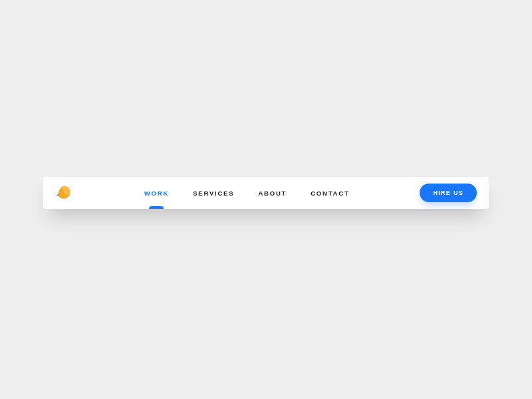 This screenshot has height=399, width=532. What do you see at coordinates (213, 193) in the screenshot?
I see `nav-item-services: SERVICES` at bounding box center [213, 193].